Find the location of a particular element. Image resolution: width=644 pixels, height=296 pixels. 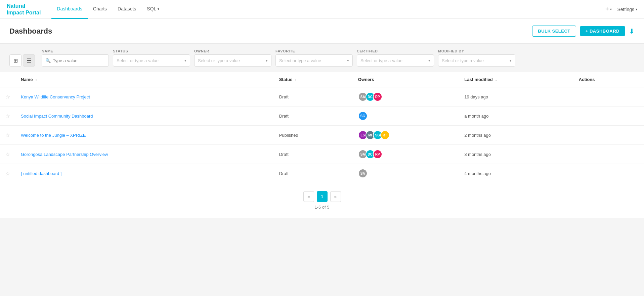

download-icon: ⬇ is located at coordinates (632, 31).